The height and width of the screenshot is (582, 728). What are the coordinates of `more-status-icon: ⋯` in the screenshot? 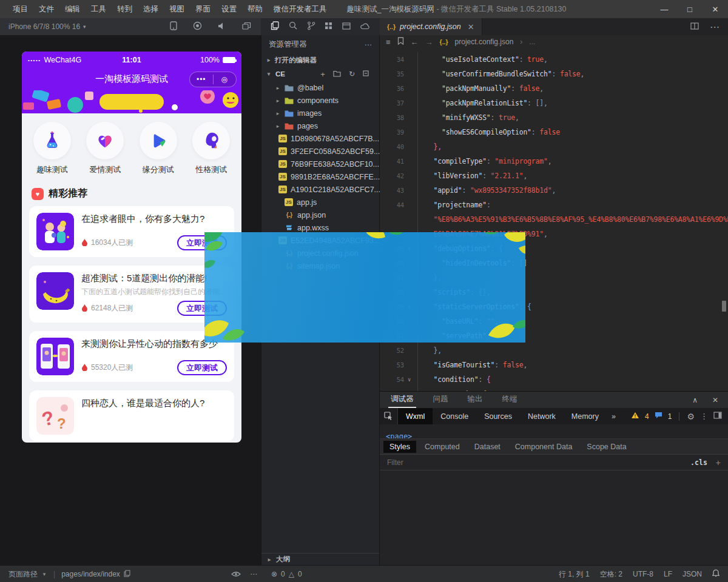 It's located at (254, 574).